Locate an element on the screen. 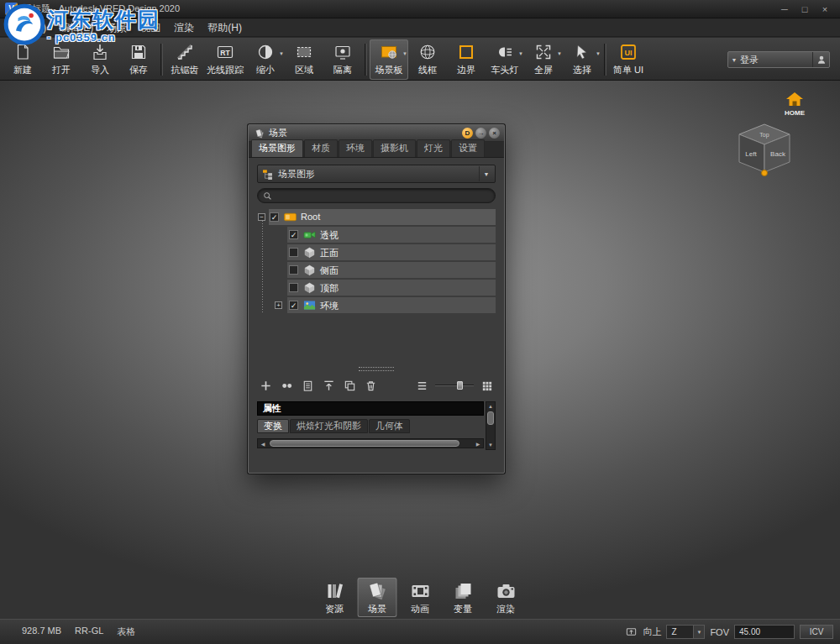  toolbar-button-new: 新建 is located at coordinates (23, 60).